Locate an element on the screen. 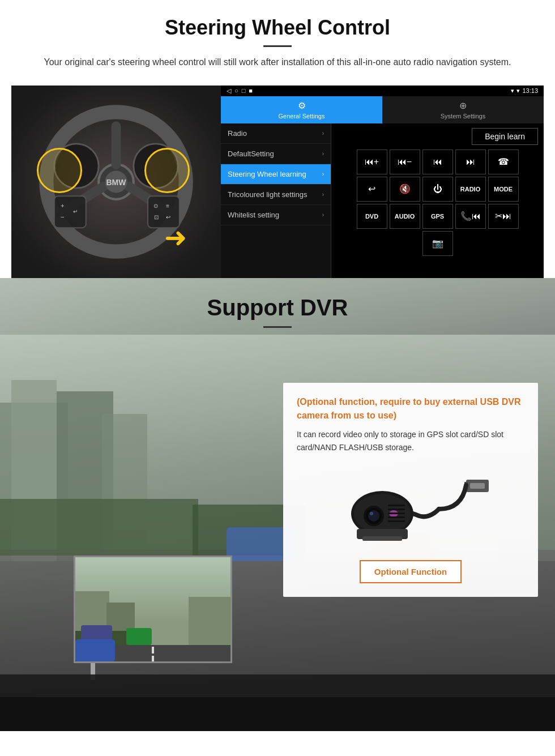 The width and height of the screenshot is (555, 756). menu-item-steering-wheel: Steering Wheel learning › is located at coordinates (276, 174).